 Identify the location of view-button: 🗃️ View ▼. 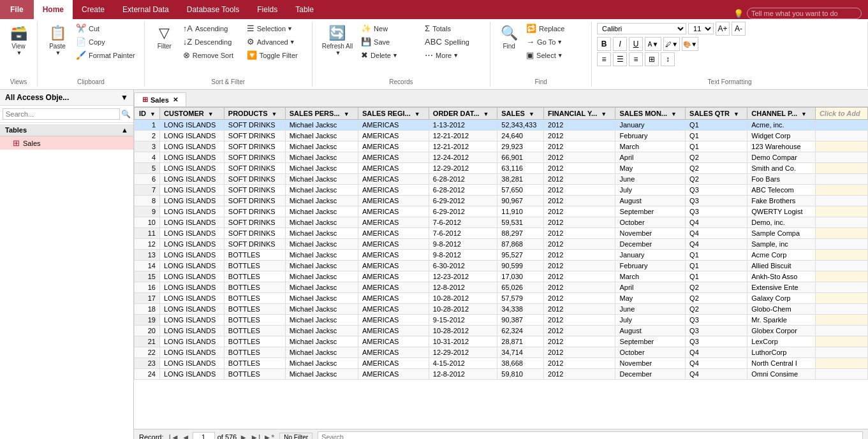
(18, 41).